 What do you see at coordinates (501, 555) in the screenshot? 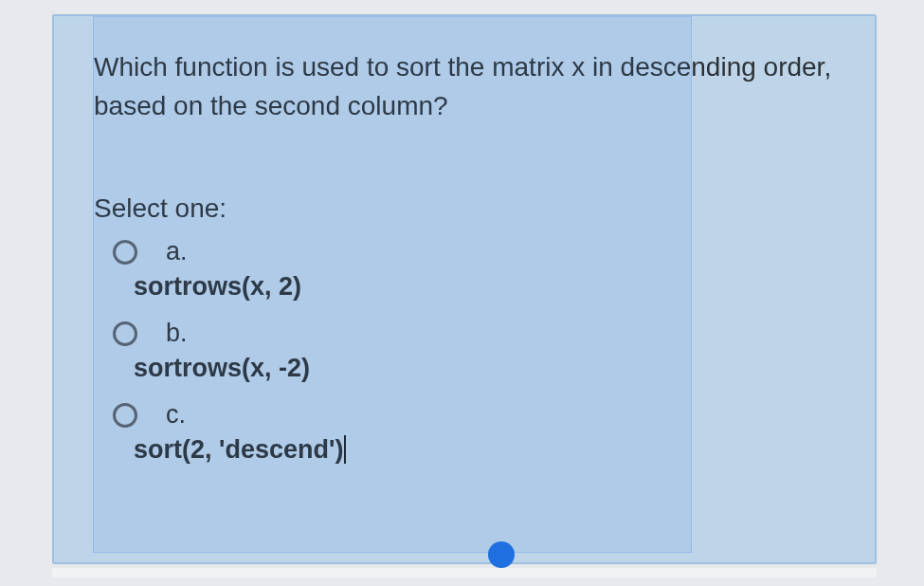
I see `selection-handle-icon` at bounding box center [501, 555].